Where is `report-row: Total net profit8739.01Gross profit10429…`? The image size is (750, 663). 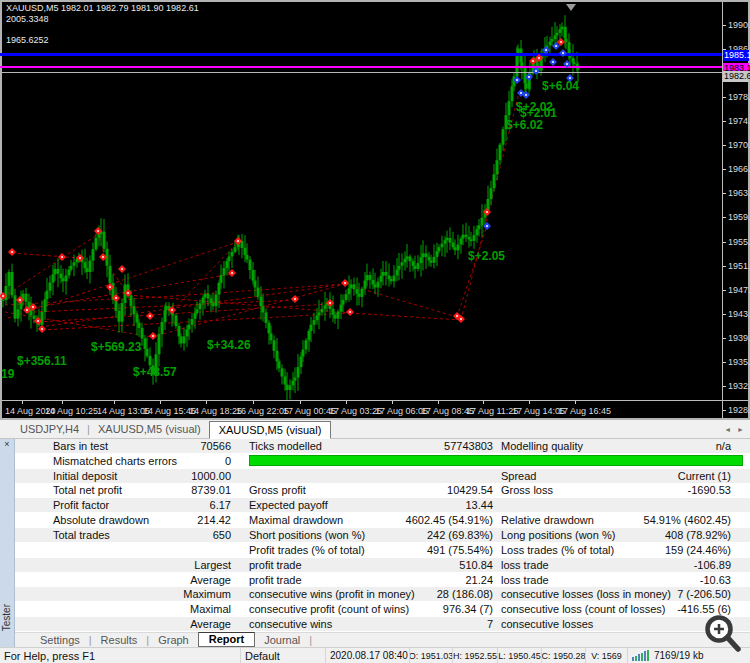
report-row: Total net profit8739.01Gross profit10429… is located at coordinates (382, 492).